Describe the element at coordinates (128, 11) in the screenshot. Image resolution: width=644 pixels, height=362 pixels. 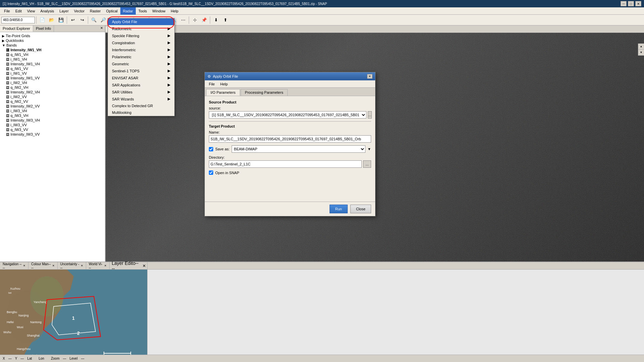
I see `menu-radar: Radar` at that location.